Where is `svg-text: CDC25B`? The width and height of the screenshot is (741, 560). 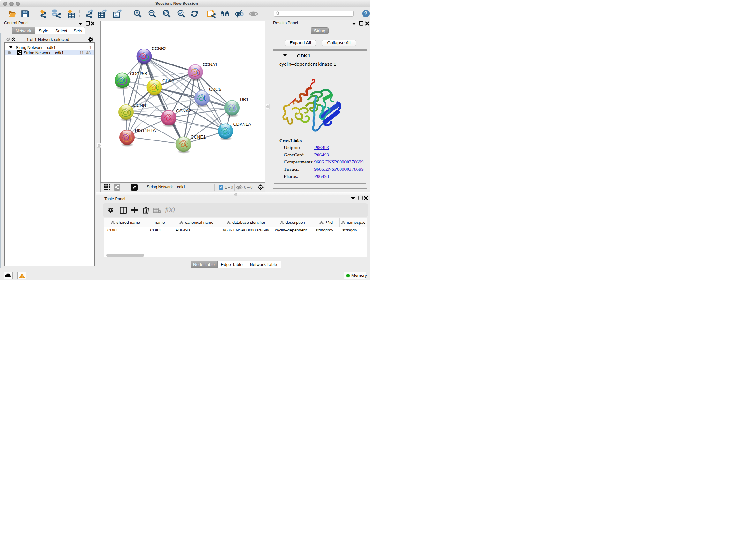
svg-text: CDC25B is located at coordinates (139, 74).